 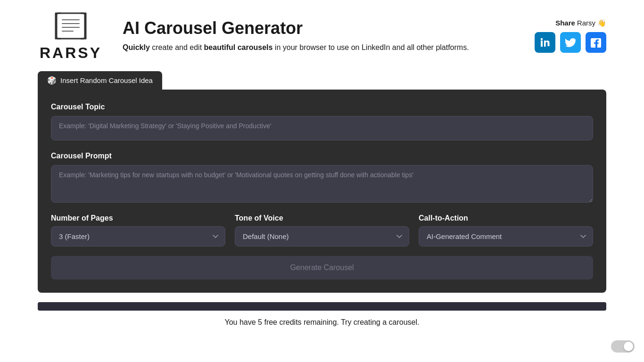 I want to click on tab-bar: 🎲 Insert Random Carousel Idea, so click(x=322, y=80).